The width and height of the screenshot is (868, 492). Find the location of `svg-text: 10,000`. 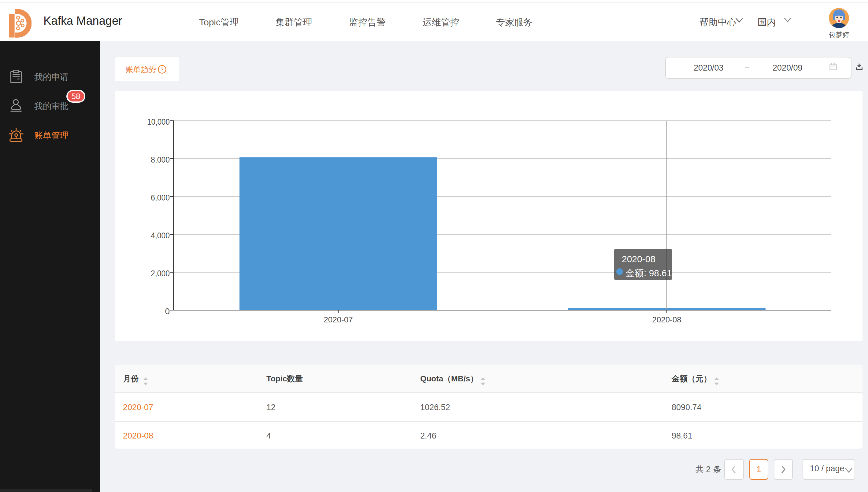

svg-text: 10,000 is located at coordinates (158, 122).